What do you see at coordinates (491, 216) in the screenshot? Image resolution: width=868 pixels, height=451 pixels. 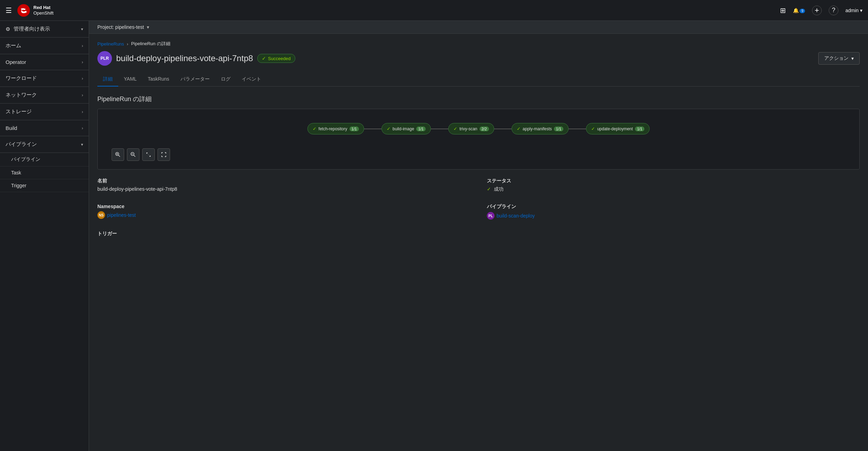 I see `pipeline-icon: PL` at bounding box center [491, 216].